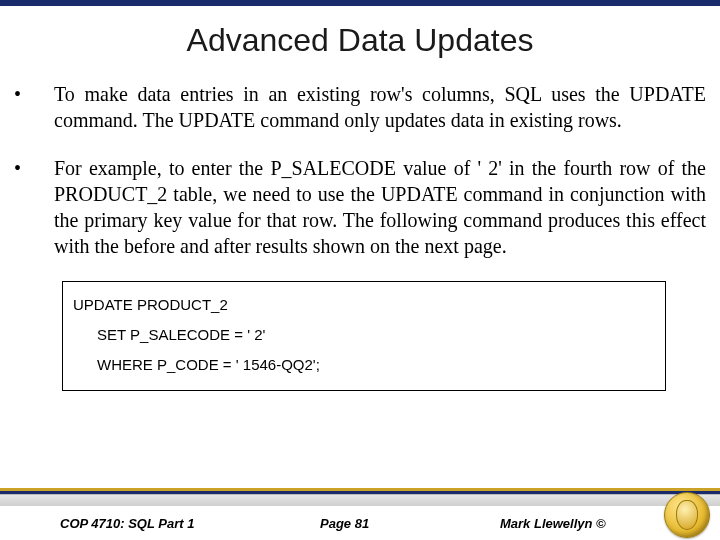 The height and width of the screenshot is (540, 720). What do you see at coordinates (364, 335) in the screenshot?
I see `code-line: SET P_SALECODE = ' 2'` at bounding box center [364, 335].